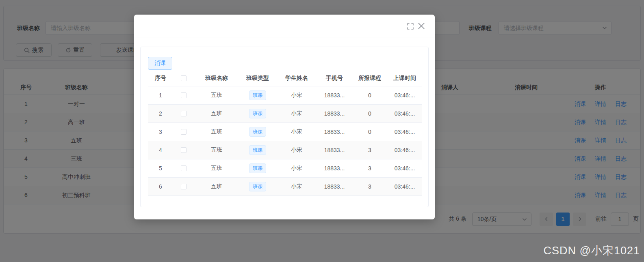 The width and height of the screenshot is (644, 262). Describe the element at coordinates (284, 26) in the screenshot. I see `dialog-header` at that location.